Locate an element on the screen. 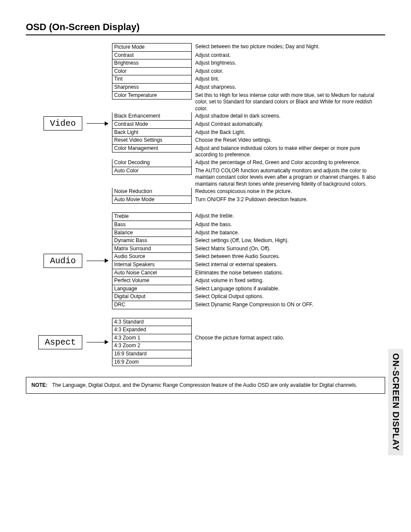  menu-term: Brightness is located at coordinates (152, 64).